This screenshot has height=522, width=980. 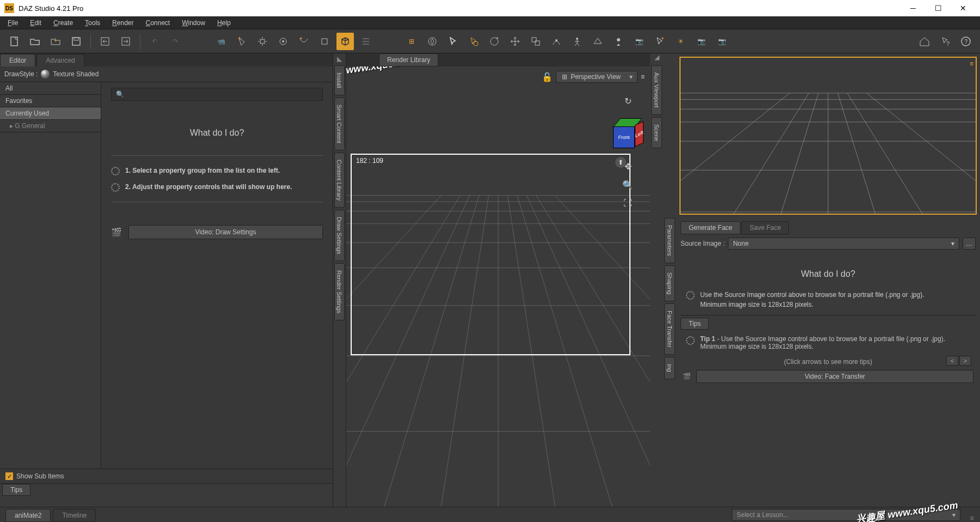 I want to click on vtab-install: Install, so click(x=340, y=81).